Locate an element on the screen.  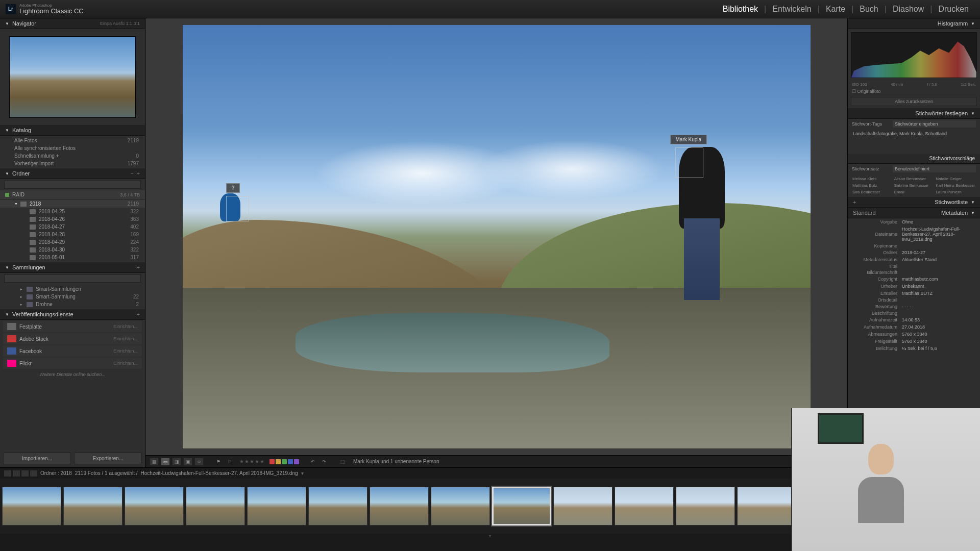
histogram-graph is located at coordinates (914, 55).